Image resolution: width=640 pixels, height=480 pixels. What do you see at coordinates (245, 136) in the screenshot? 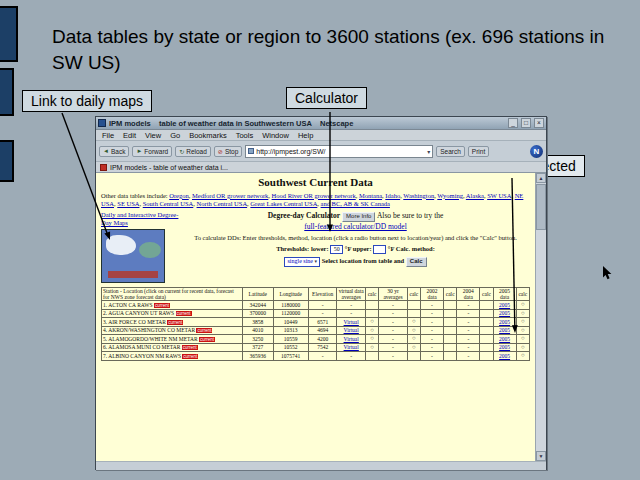
I see `menu-item: Tools` at bounding box center [245, 136].